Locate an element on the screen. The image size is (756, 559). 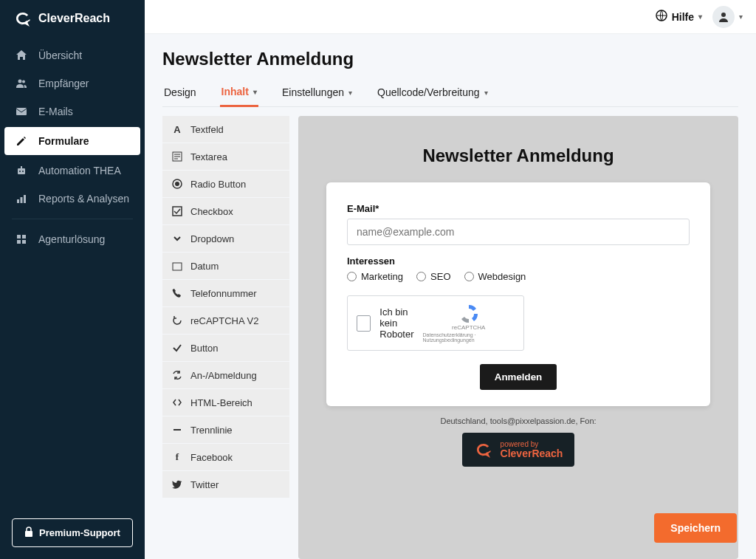
user-menu: ▾ is located at coordinates (728, 17).